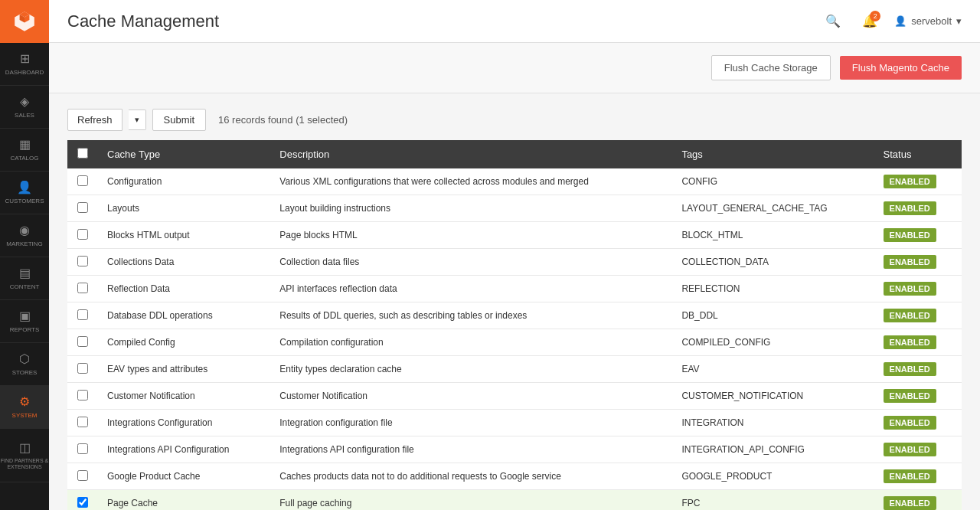  Describe the element at coordinates (184, 236) in the screenshot. I see `cache-type-cell: Blocks HTML output` at that location.